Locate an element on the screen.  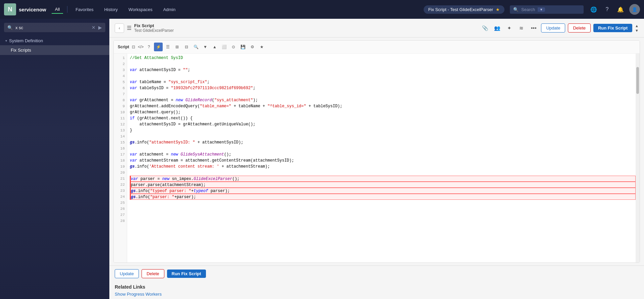
toolbar-grid-icon: ⊟ is located at coordinates (186, 47).